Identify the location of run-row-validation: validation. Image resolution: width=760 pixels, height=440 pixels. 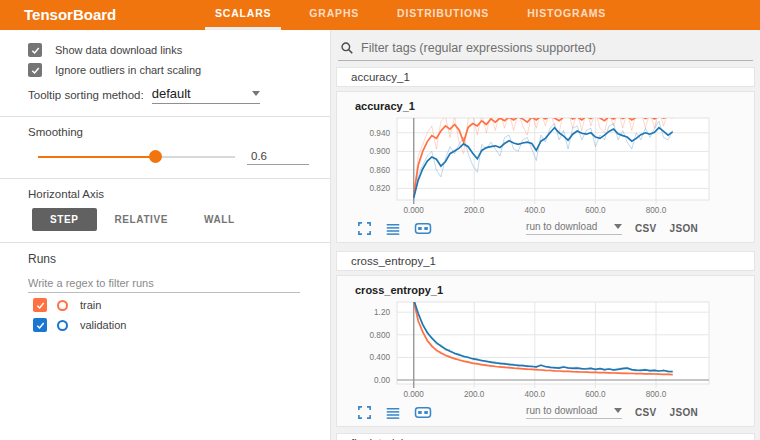
(165, 325).